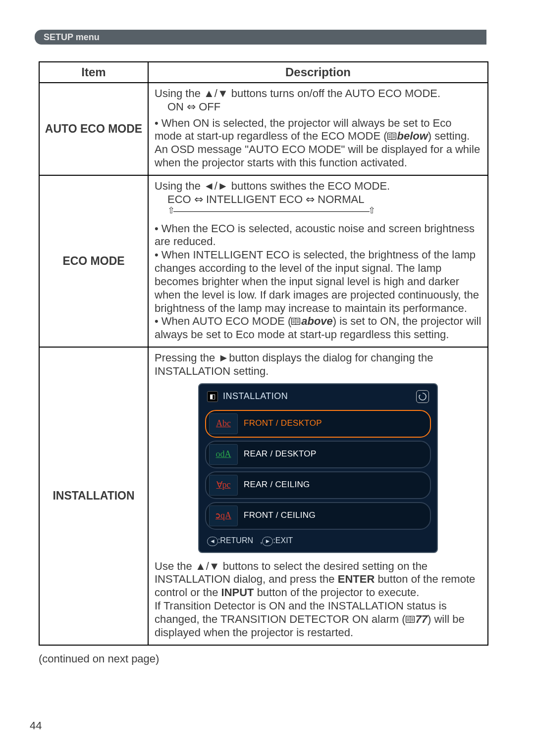  Describe the element at coordinates (279, 516) in the screenshot. I see `osd-option-label: FRONT / CEILING` at that location.